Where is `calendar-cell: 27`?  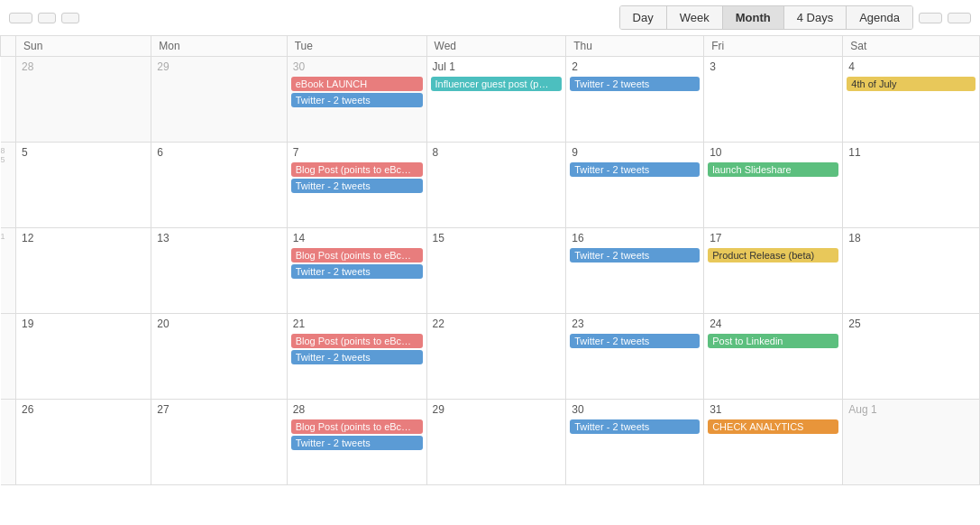 calendar-cell: 27 is located at coordinates (219, 442).